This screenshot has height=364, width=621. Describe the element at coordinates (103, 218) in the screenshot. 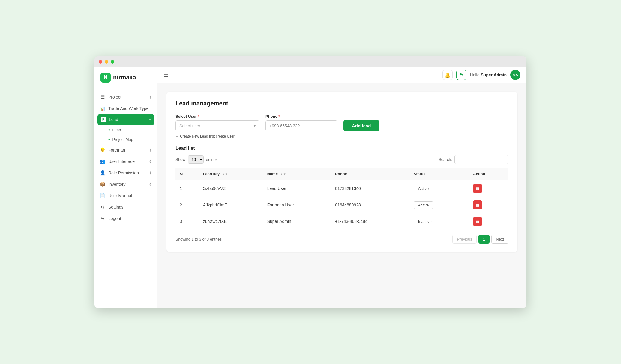

I see `logout-icon: ↪` at that location.